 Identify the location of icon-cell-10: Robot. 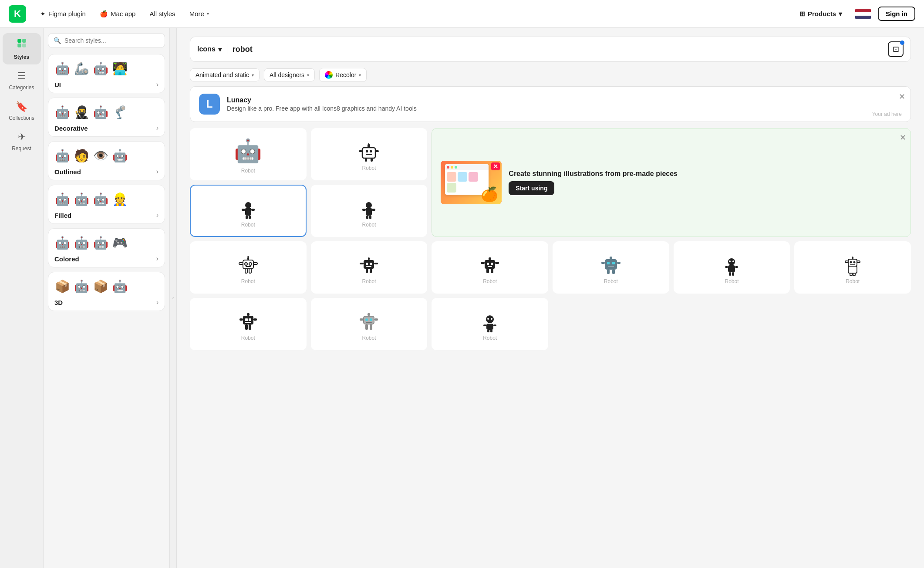
(853, 267).